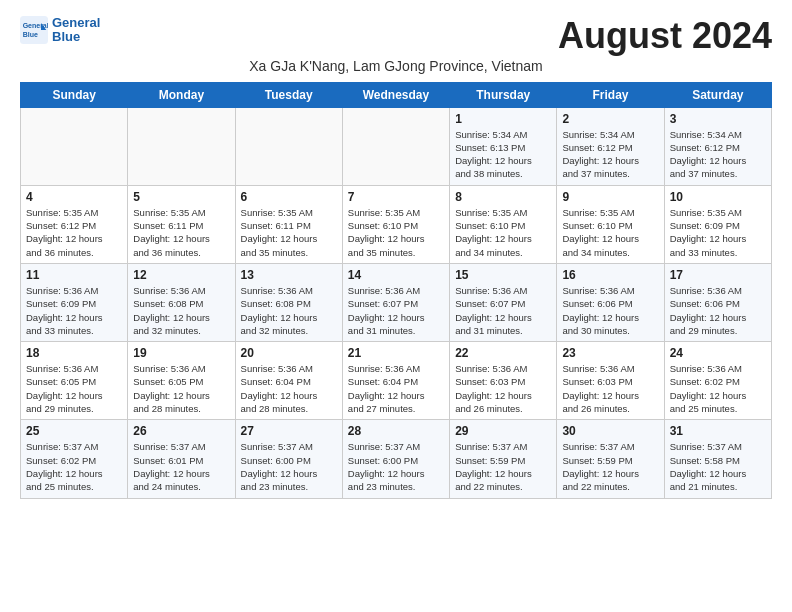  Describe the element at coordinates (76, 37) in the screenshot. I see `logo-text-line2: Blue` at that location.